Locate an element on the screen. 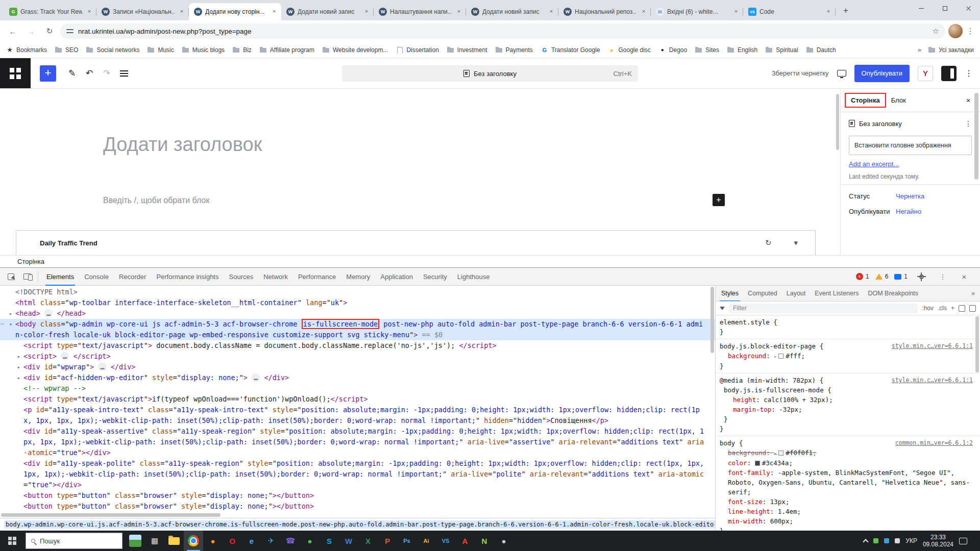 Image resolution: width=980 pixels, height=551 pixels. back-button is located at coordinates (13, 31).